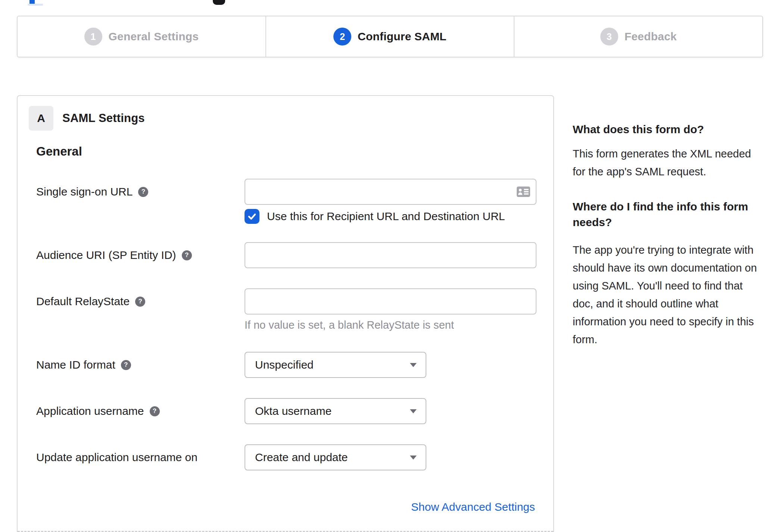 This screenshot has width=781, height=532. What do you see at coordinates (219, 2) in the screenshot?
I see `cropped-app-logo` at bounding box center [219, 2].